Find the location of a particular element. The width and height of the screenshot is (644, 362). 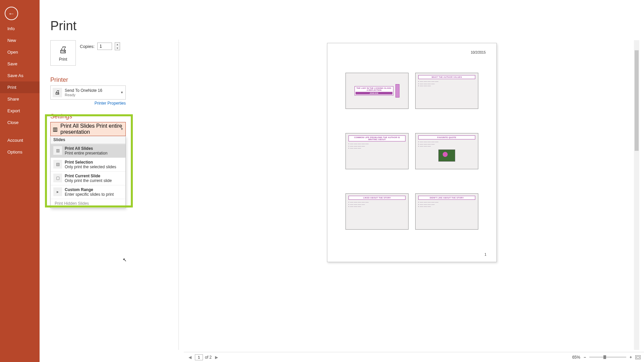

sidebar-item-save: Save is located at coordinates (20, 64).